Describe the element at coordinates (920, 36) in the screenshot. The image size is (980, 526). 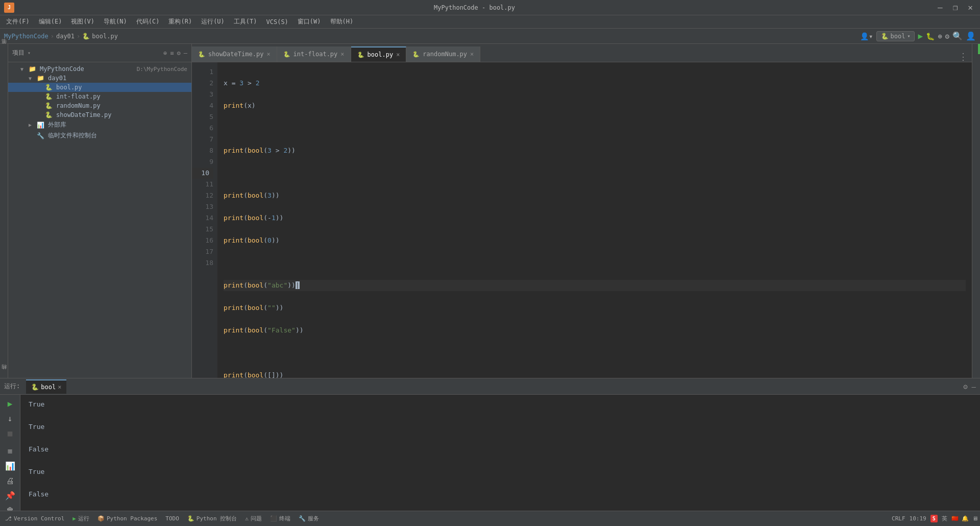
I see `run-button: ▶` at that location.